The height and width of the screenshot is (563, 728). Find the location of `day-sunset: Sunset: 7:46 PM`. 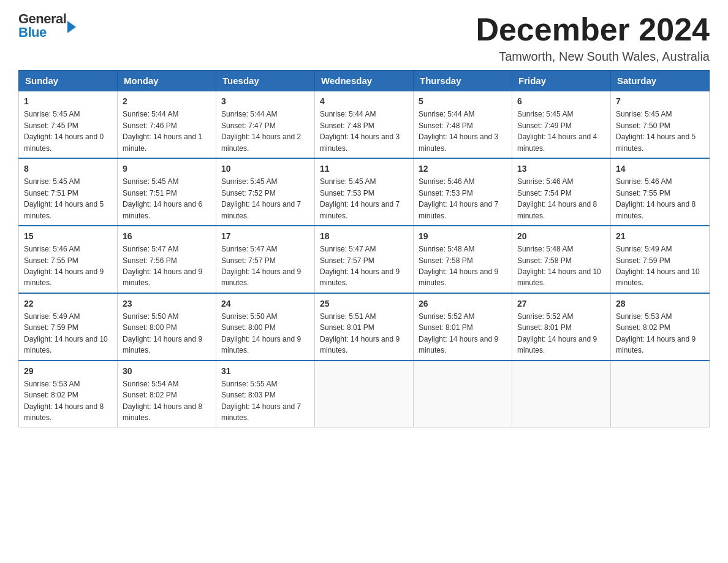

day-sunset: Sunset: 7:46 PM is located at coordinates (150, 126).